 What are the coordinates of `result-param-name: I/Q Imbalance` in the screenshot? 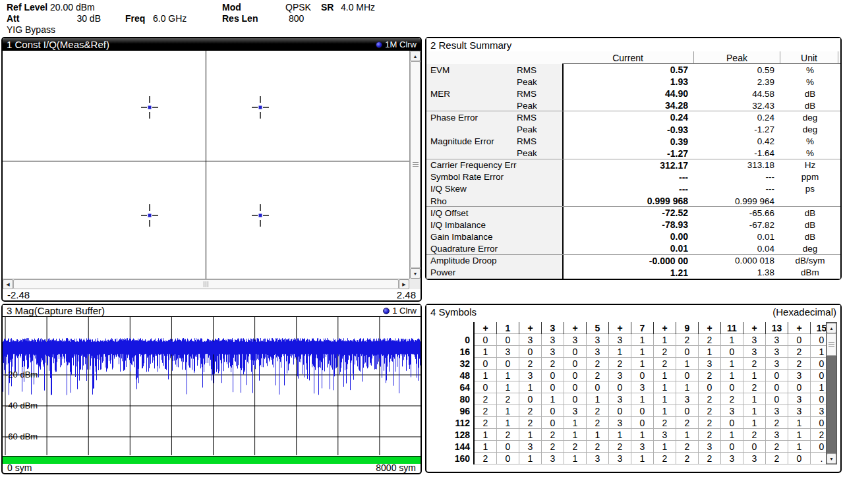 It's located at (472, 225).